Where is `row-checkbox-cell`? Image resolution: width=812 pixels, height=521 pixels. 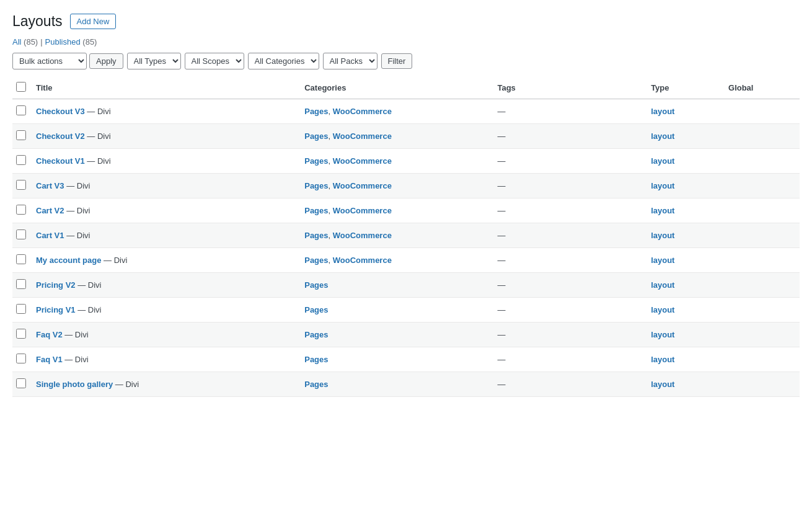
row-checkbox-cell is located at coordinates (21, 235).